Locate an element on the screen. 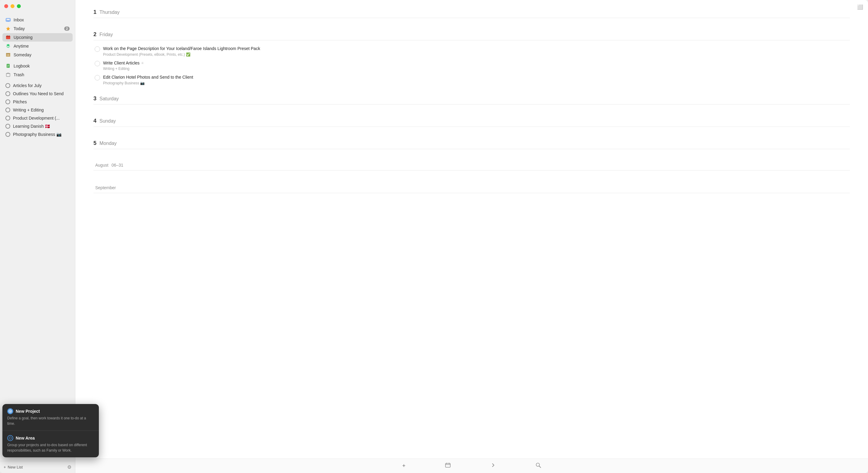  task-list-thursday is located at coordinates (472, 25).